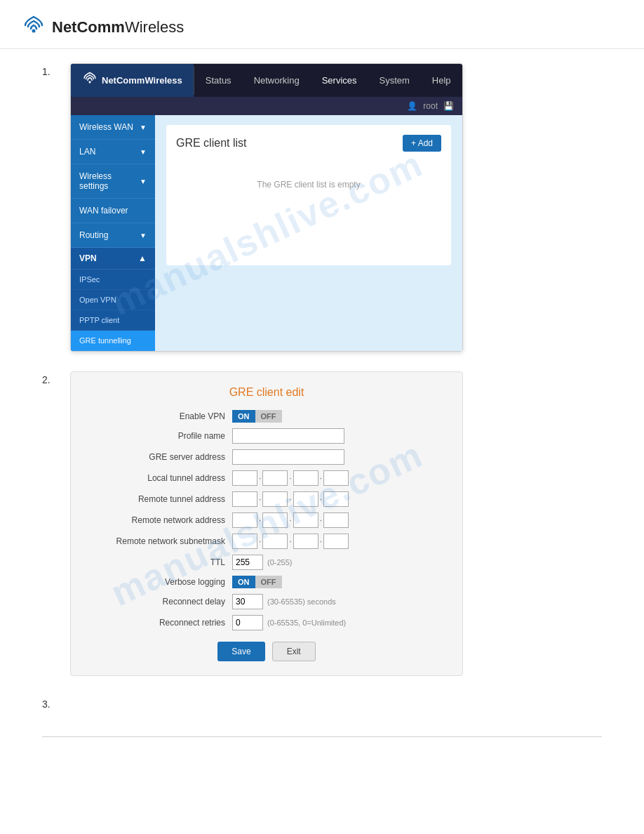 This screenshot has width=644, height=834. I want to click on sidebar-item-routing: Routing ▼, so click(113, 236).